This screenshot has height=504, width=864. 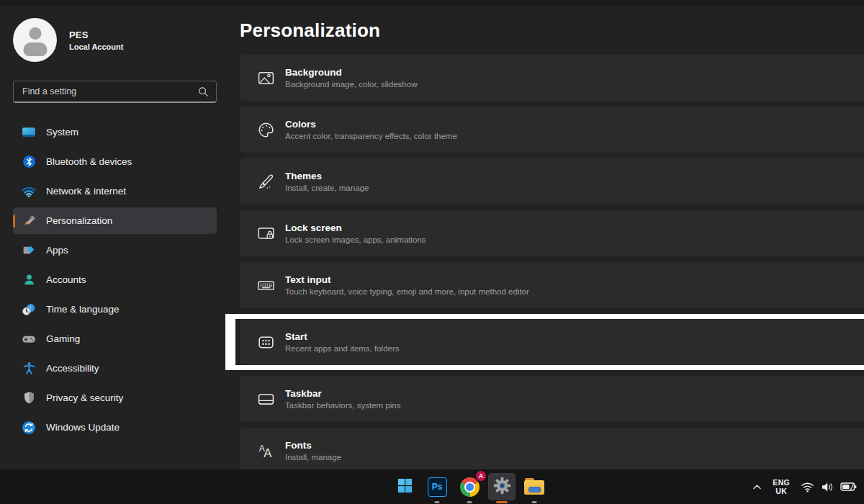 I want to click on photoshop-icon: Ps, so click(x=438, y=487).